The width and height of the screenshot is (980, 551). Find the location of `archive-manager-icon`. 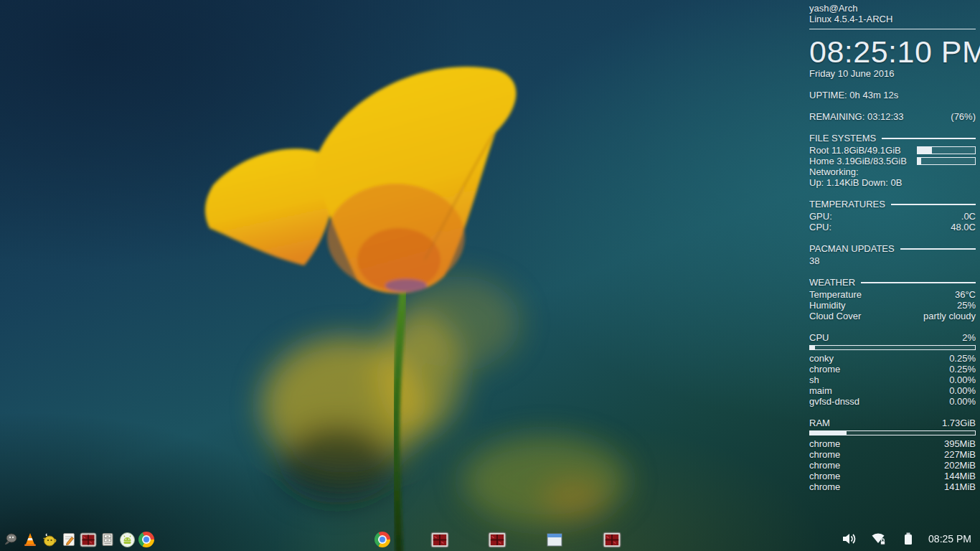

archive-manager-icon is located at coordinates (108, 540).